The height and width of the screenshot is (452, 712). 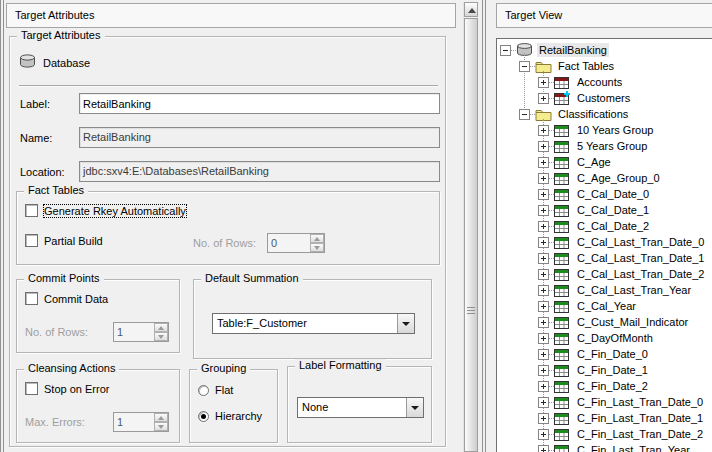 I want to click on tree-item: C_Fin_Last_Tran_Date_0, so click(x=604, y=402).